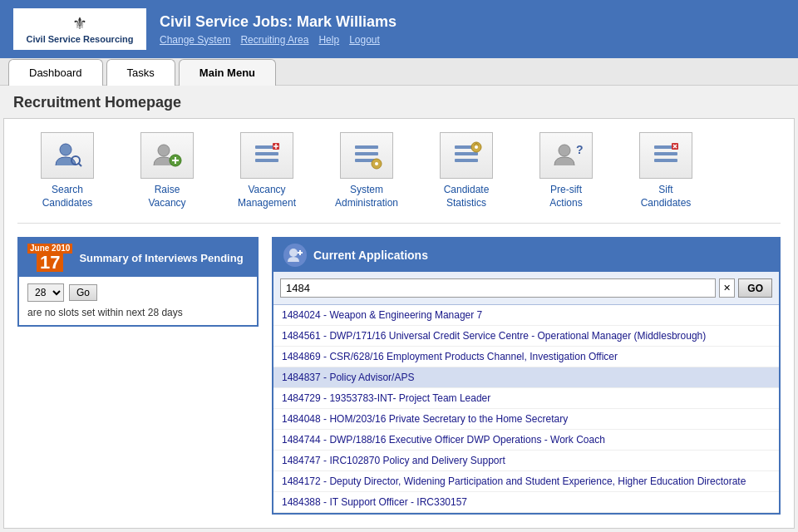 The width and height of the screenshot is (798, 532). What do you see at coordinates (329, 40) in the screenshot?
I see `help-link: Help` at bounding box center [329, 40].